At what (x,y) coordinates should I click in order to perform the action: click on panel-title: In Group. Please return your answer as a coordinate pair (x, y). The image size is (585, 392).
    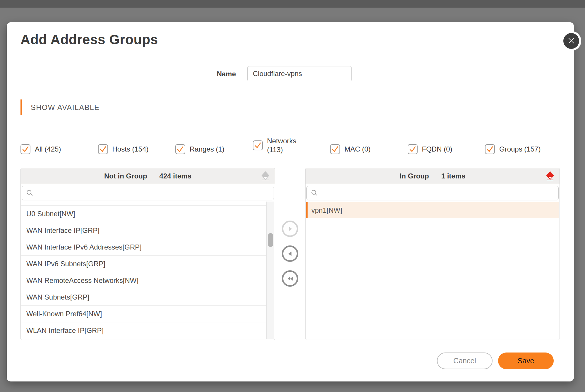
    Looking at the image, I should click on (414, 176).